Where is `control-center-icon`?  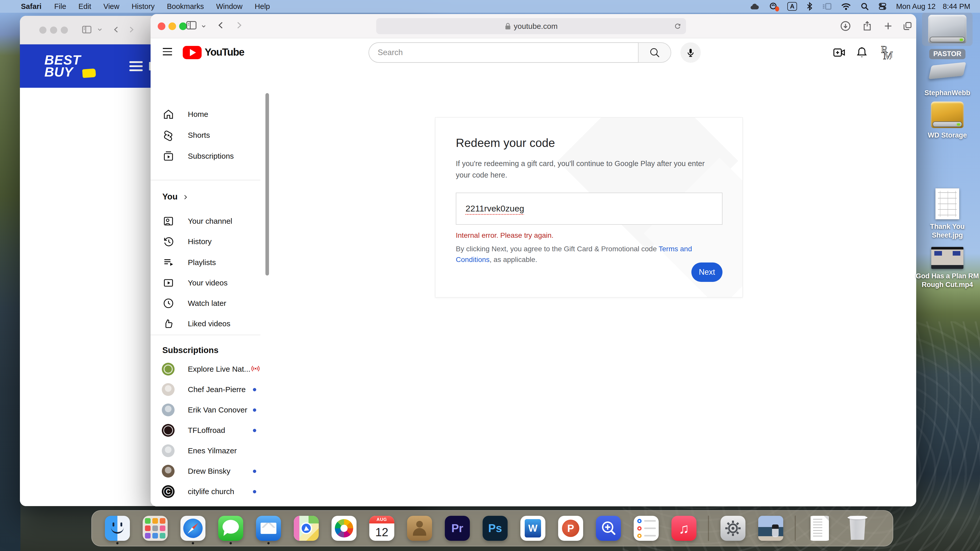 control-center-icon is located at coordinates (883, 6).